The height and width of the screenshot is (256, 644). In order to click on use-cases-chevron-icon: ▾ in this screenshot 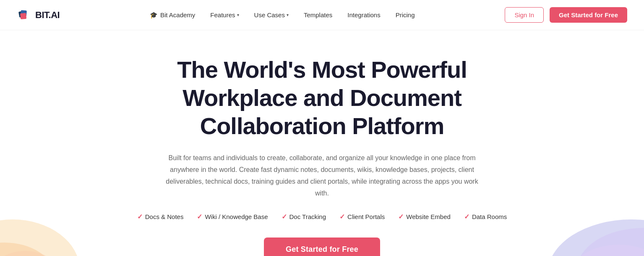, I will do `click(288, 15)`.